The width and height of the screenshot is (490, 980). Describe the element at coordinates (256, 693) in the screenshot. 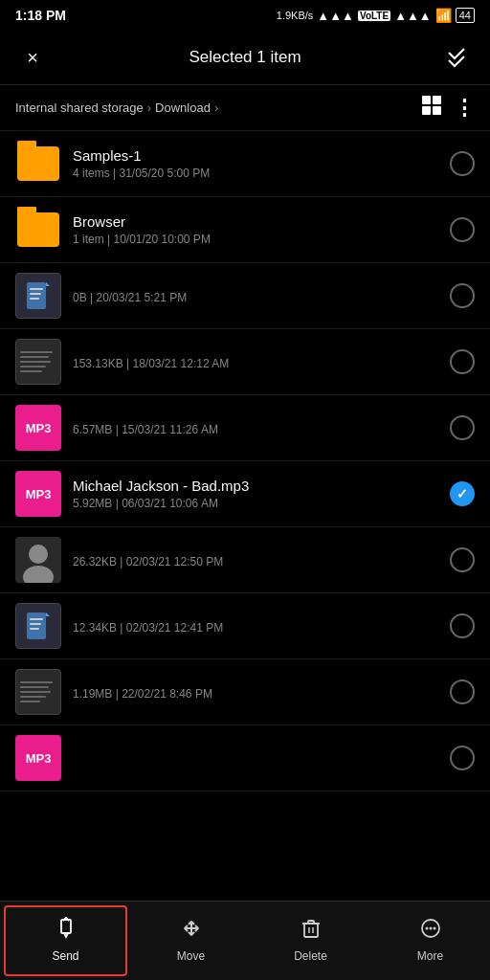

I see `file-info: 1.19MB | 22/02/21 8:46 PM` at that location.